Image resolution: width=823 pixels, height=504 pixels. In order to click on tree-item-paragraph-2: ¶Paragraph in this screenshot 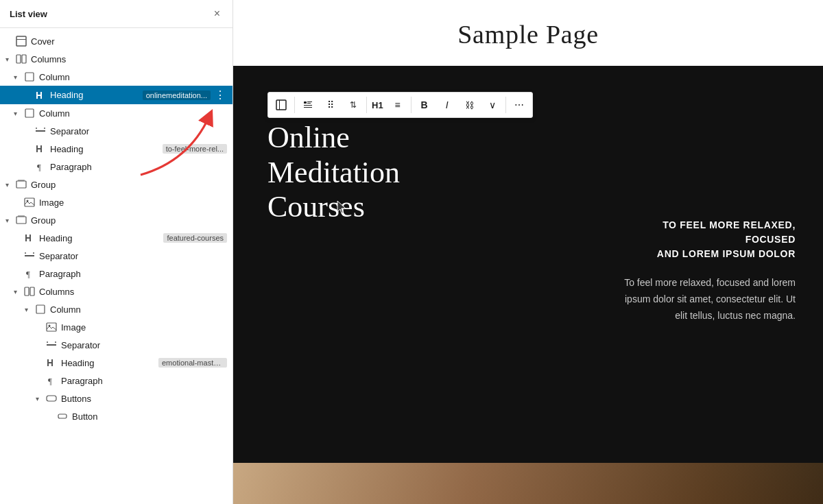, I will do `click(117, 274)`.